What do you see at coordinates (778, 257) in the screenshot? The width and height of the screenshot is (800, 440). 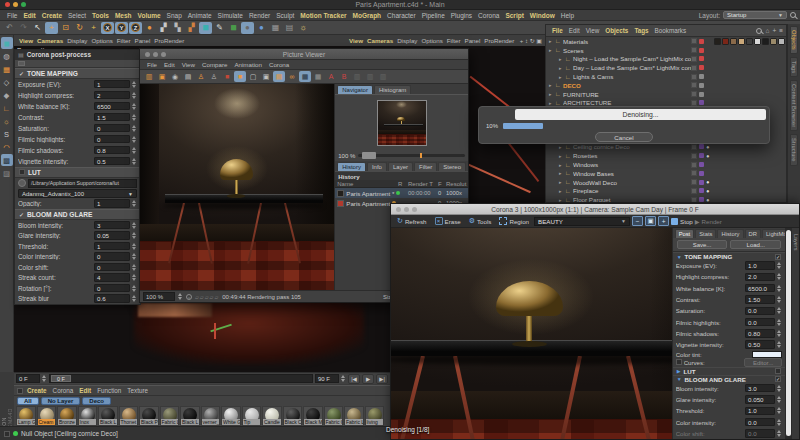 I see `section-checkbox: ✓` at bounding box center [778, 257].